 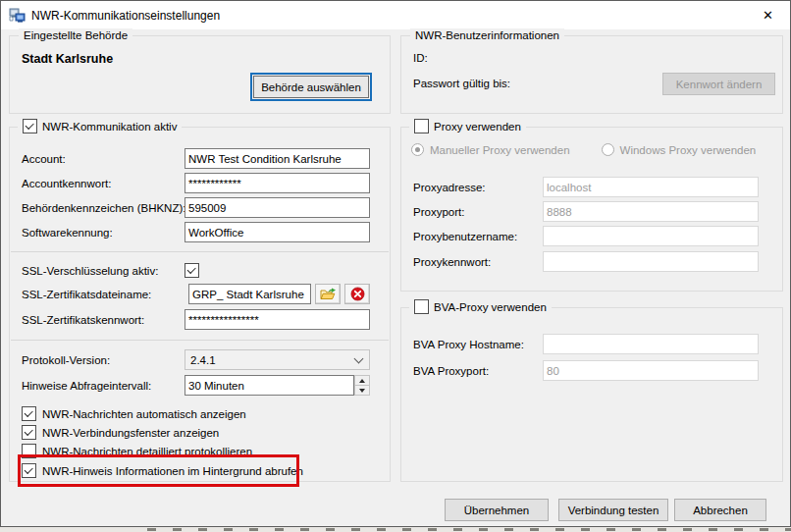 What do you see at coordinates (491, 307) in the screenshot?
I see `bva-proxy-verwenden-label: BVA-Proxy verwenden` at bounding box center [491, 307].